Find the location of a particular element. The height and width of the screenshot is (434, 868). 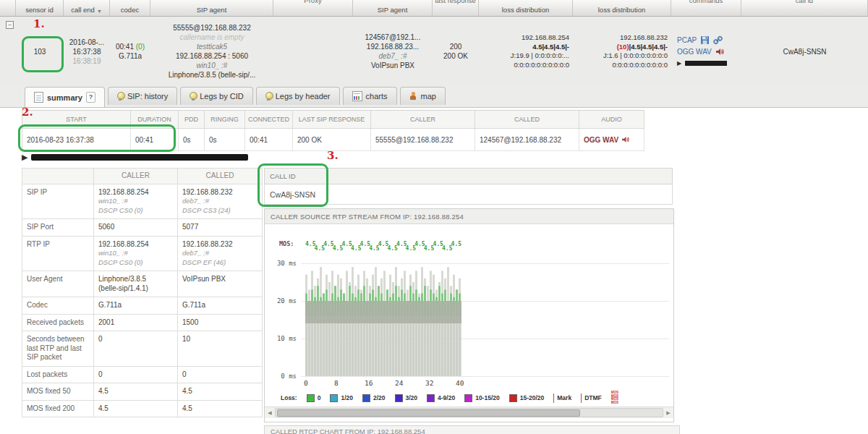

duration-flag: (0) is located at coordinates (140, 46).